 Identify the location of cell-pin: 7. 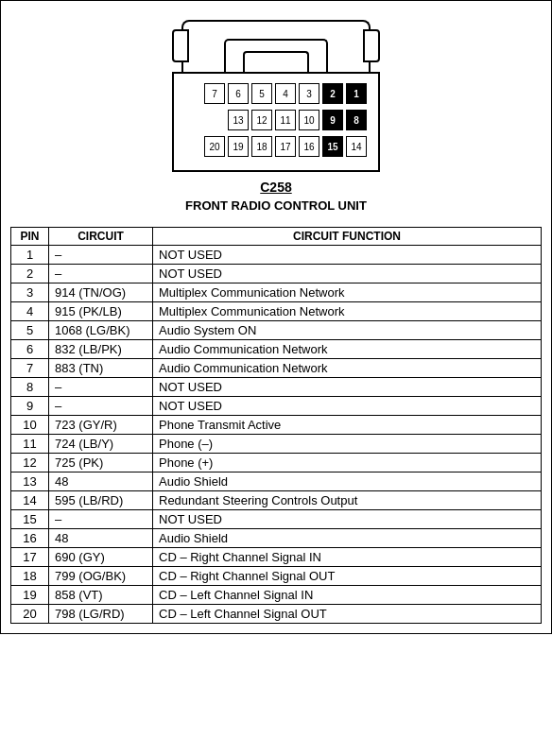
(30, 369).